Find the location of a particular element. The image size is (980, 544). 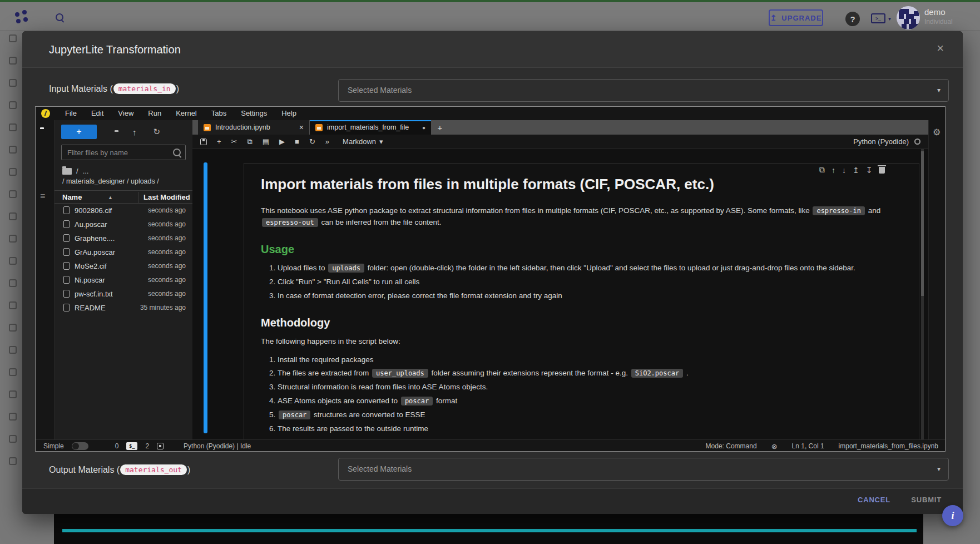

list-item: ASE Atoms objects are converted to posca… is located at coordinates (591, 402).